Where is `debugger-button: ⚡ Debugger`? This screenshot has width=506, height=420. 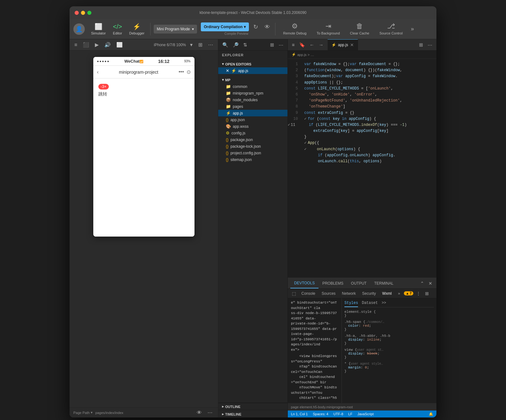 debugger-button: ⚡ Debugger is located at coordinates (137, 29).